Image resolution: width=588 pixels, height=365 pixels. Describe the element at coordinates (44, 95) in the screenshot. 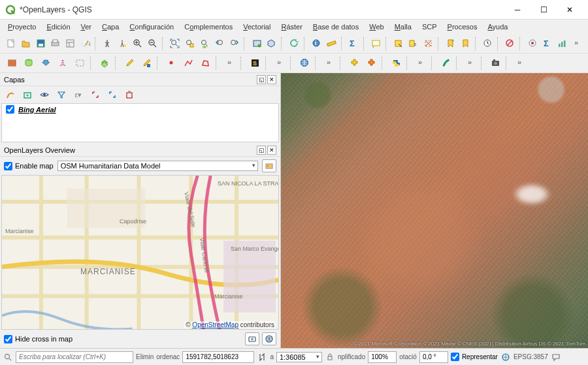

I see `layer-manage-visibility-icon` at that location.